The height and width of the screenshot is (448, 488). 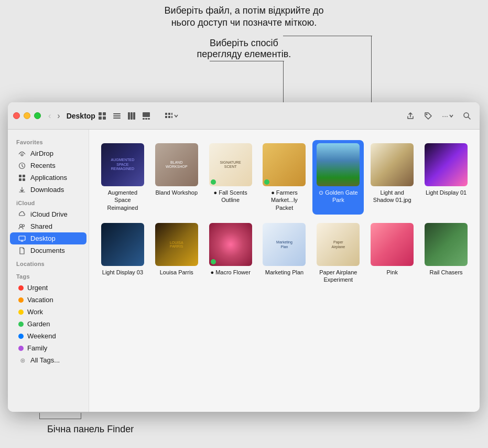 I want to click on recents-icon, so click(x=23, y=166).